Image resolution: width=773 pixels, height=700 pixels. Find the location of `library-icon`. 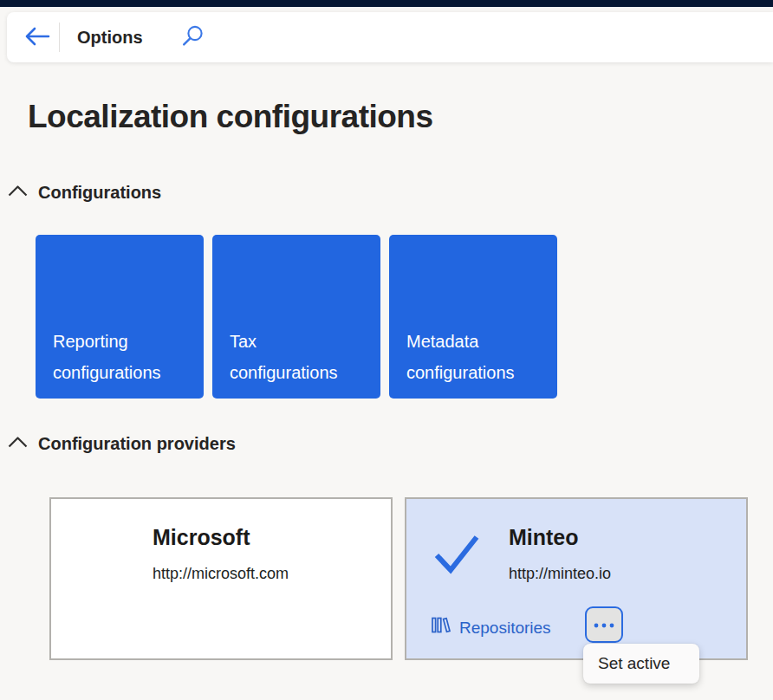

library-icon is located at coordinates (441, 627).